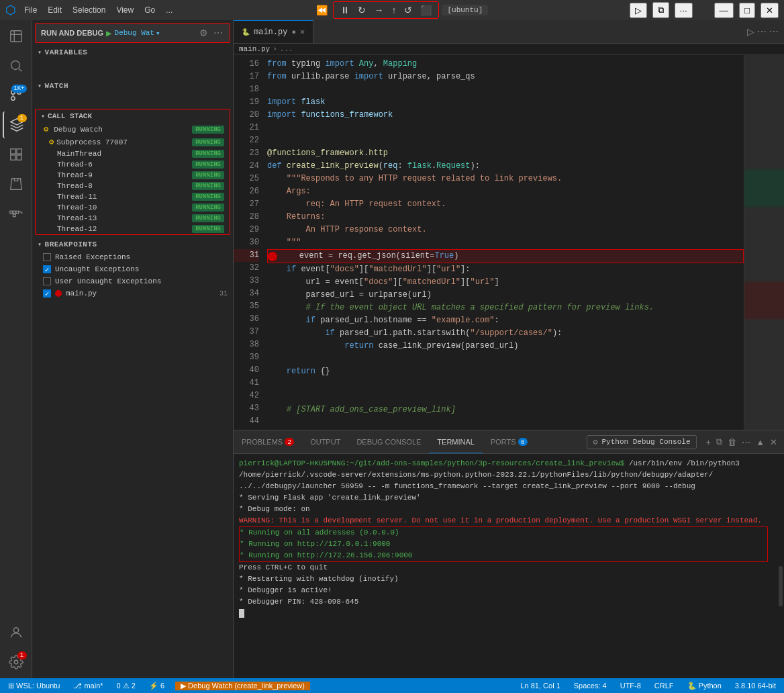 Image resolution: width=784 pixels, height=693 pixels. What do you see at coordinates (509, 50) in the screenshot?
I see `breadcrumb: main.py › ...` at bounding box center [509, 50].